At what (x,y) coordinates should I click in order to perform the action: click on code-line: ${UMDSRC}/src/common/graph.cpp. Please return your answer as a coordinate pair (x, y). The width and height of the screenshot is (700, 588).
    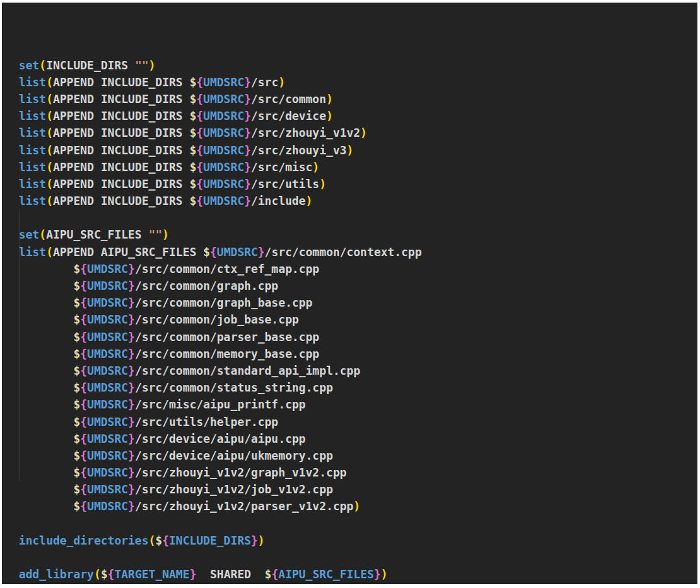
    Looking at the image, I should click on (358, 286).